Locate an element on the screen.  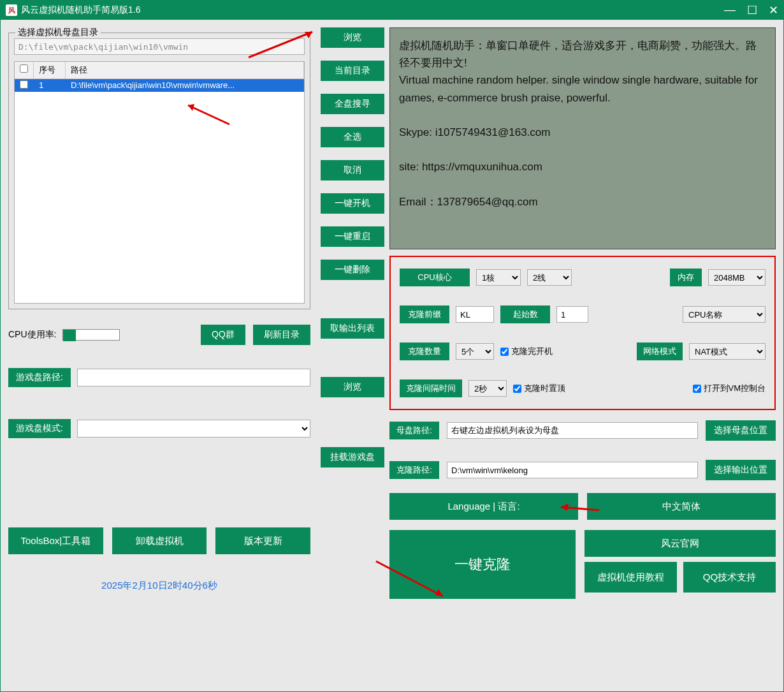
clone-interval-select: 2秒 is located at coordinates (488, 388).